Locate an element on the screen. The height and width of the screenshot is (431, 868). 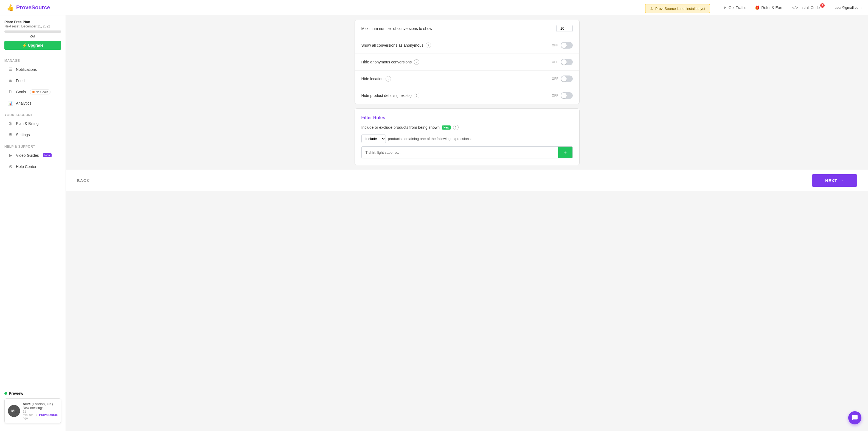
preview-text: Mike (London, UK) New message. 11 minute… is located at coordinates (40, 411).